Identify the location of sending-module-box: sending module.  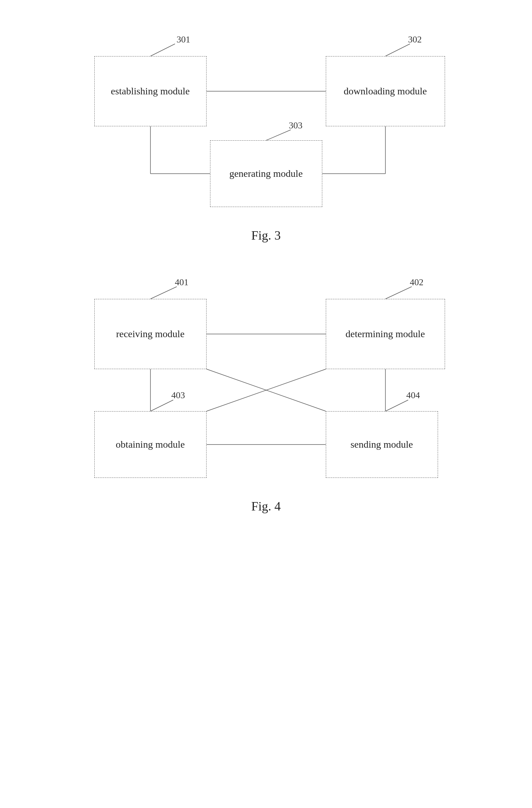
(382, 445).